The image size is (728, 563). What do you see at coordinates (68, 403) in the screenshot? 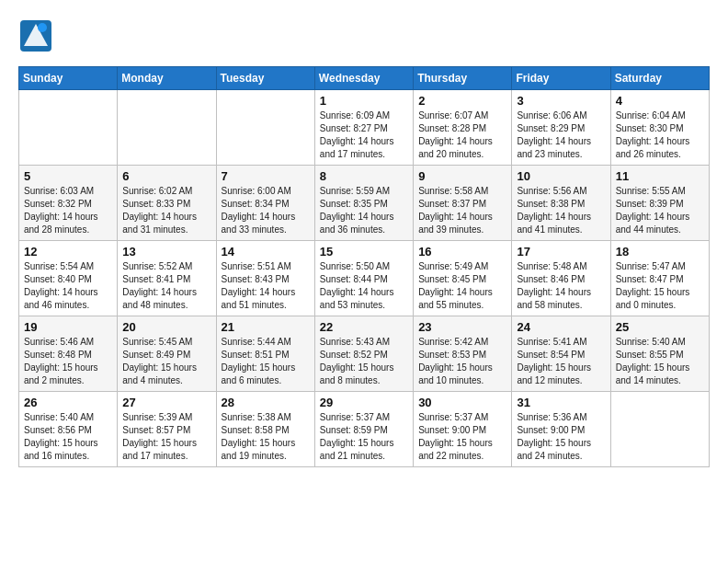
I see `day-number: 26` at bounding box center [68, 403].